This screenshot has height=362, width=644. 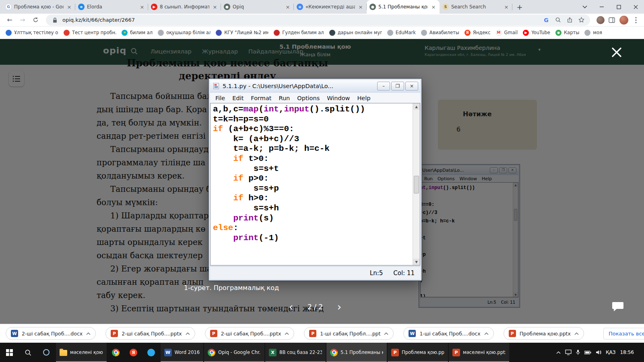 I want to click on cortana-icon, so click(x=46, y=352).